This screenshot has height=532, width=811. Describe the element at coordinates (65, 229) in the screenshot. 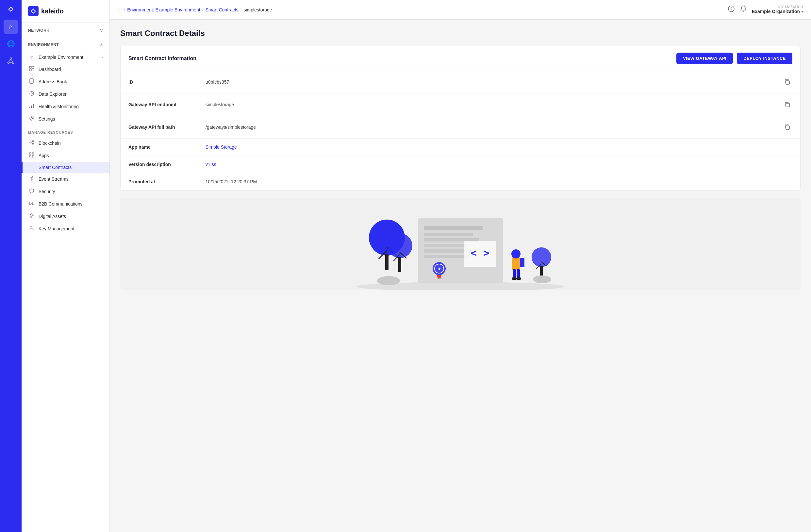

I see `sidebar-item-key-management: Key Management` at that location.